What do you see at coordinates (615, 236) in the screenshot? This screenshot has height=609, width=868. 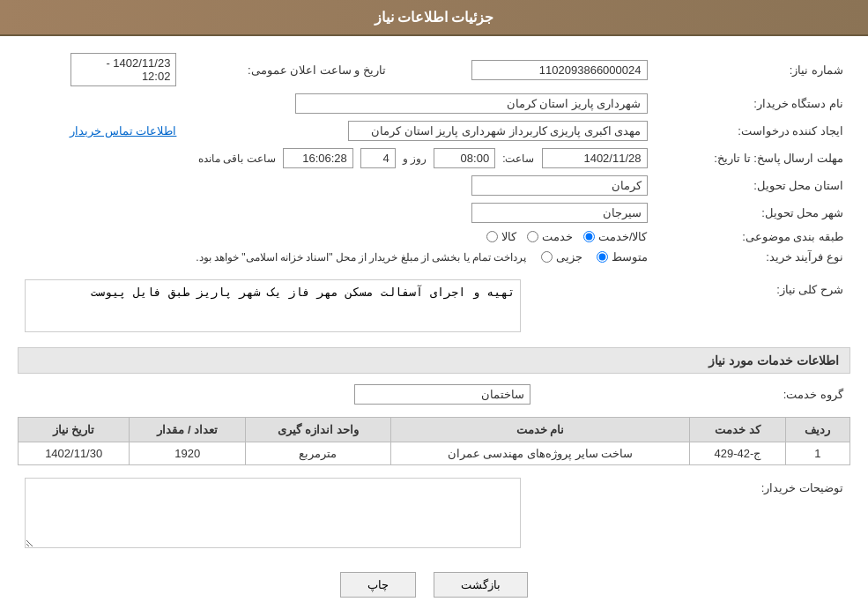 I see `category-kala-khadamat-option: کالا/خدمت` at bounding box center [615, 236].